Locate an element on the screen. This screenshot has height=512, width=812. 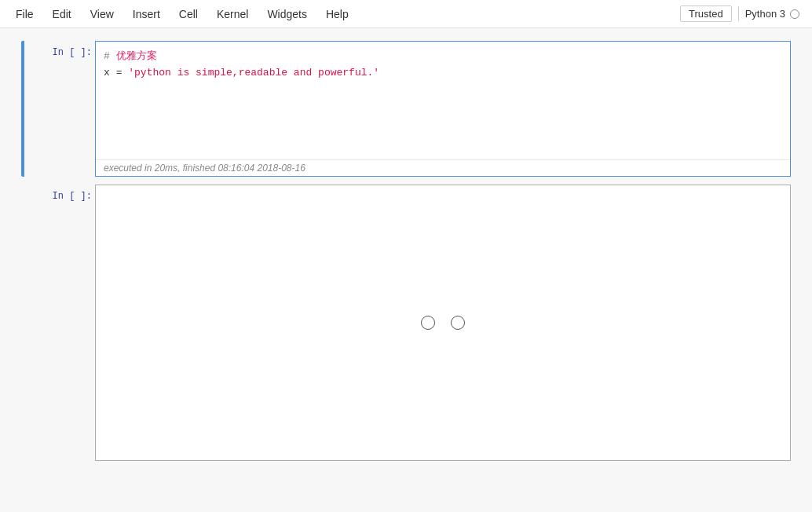
cell-1-var-x: x is located at coordinates (107, 72).